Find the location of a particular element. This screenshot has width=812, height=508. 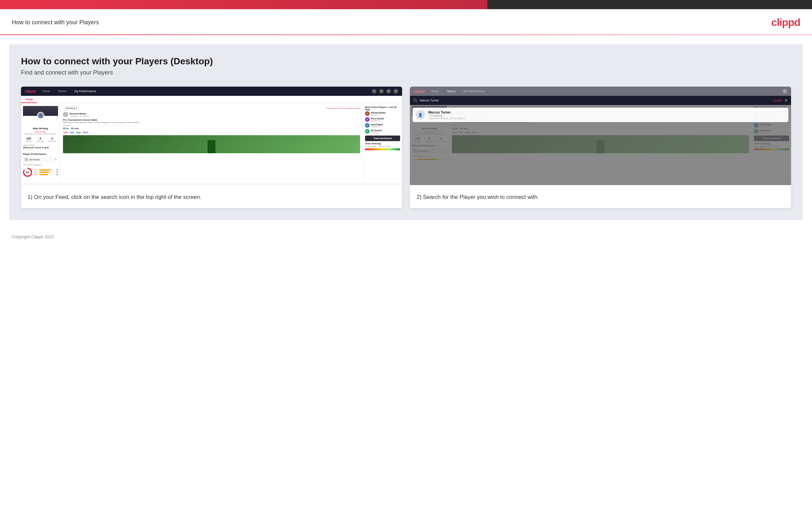

team-dashboard-btn-1: Team Dashboard is located at coordinates (383, 138).